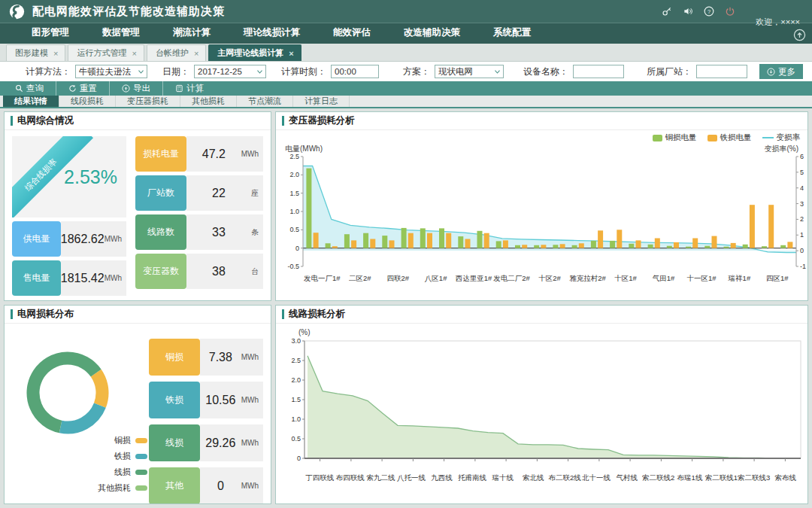  What do you see at coordinates (206, 400) in the screenshot?
I see `stat-row: 铁损10.56MWh` at bounding box center [206, 400].